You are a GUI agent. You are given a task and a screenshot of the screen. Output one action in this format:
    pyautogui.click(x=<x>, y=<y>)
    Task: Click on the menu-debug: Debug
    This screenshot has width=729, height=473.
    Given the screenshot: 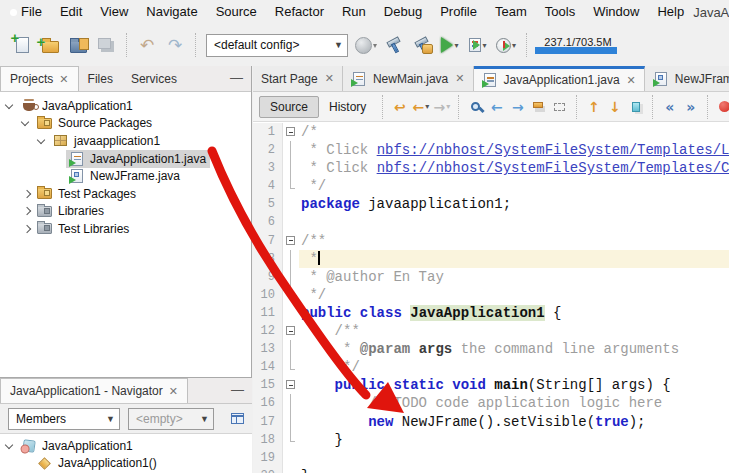 What is the action you would take?
    pyautogui.click(x=403, y=12)
    